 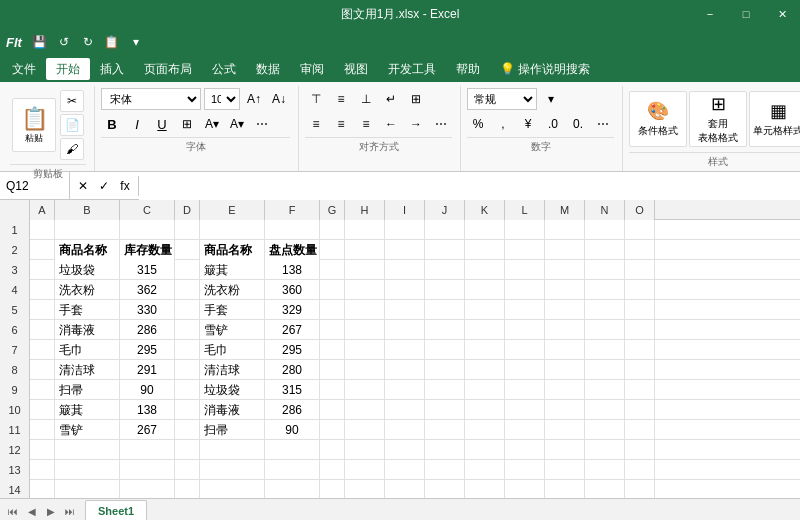 I want to click on col-header-d: D, so click(x=188, y=210).